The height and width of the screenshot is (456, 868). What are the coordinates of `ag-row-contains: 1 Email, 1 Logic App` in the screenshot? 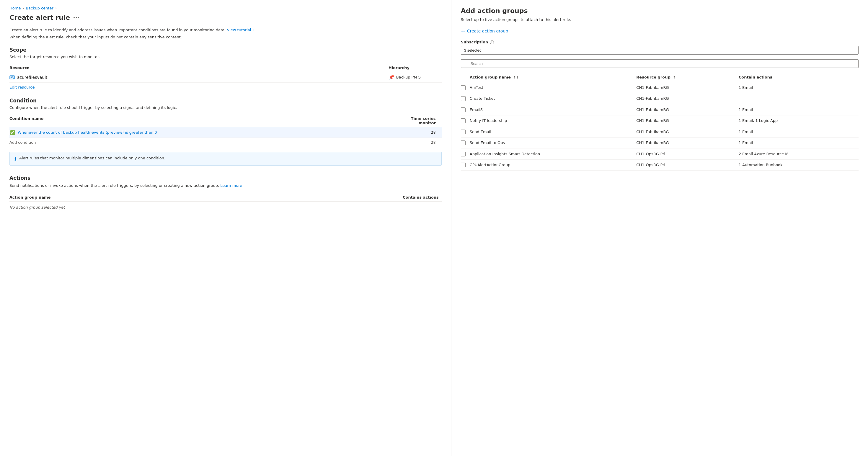 It's located at (799, 121).